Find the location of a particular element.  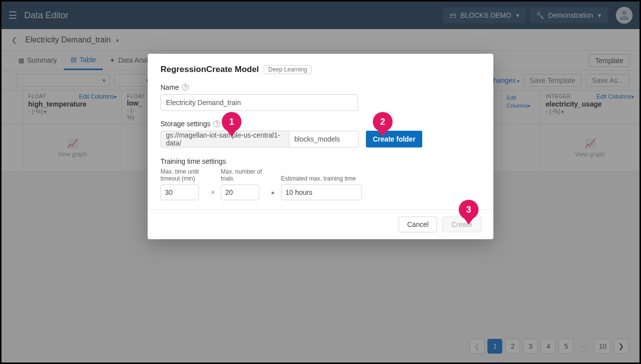

storage-label: Storage settings ? is located at coordinates (320, 124).